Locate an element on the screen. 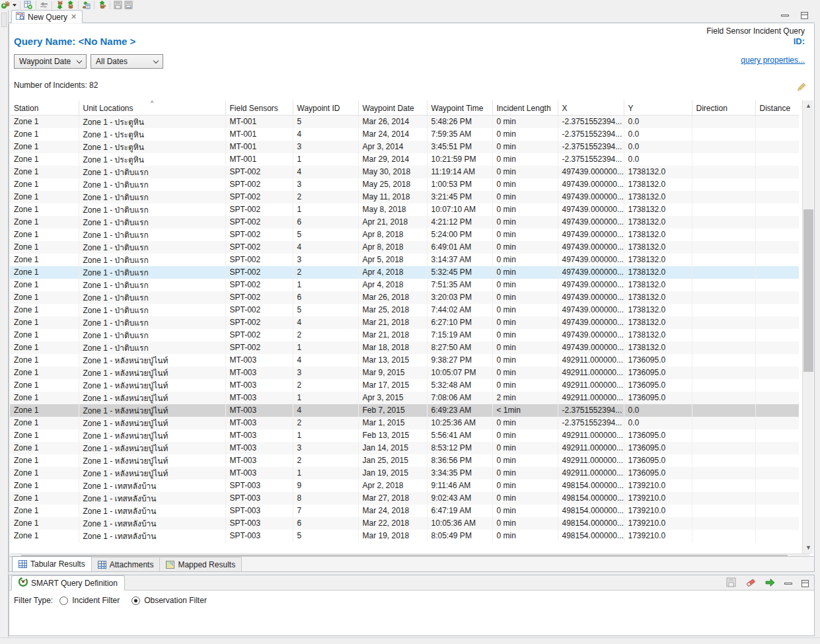  table-row: Zone 1Zone 1 - หลังหน่วยปู่ไนท์MT-0033Ma… is located at coordinates (404, 373).